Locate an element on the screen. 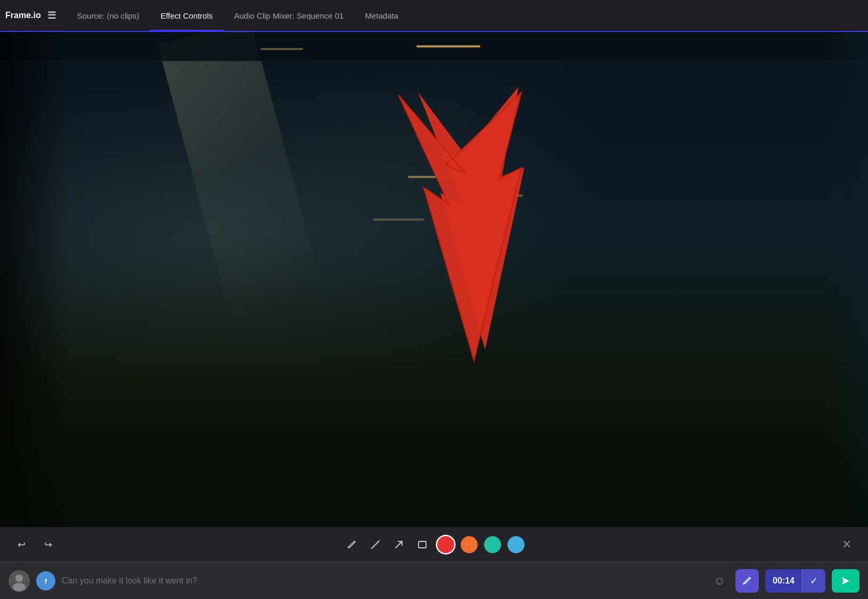 This screenshot has height=599, width=868. rect-tool-button is located at coordinates (422, 545).